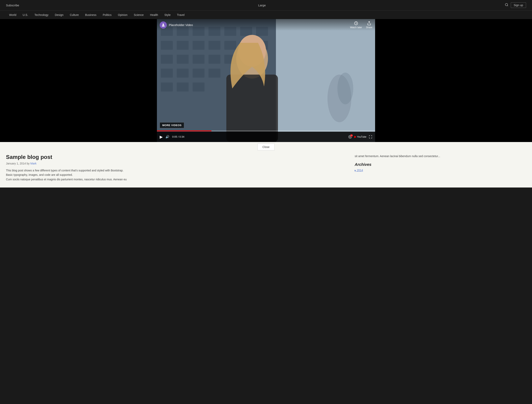 The height and width of the screenshot is (404, 532). What do you see at coordinates (266, 15) in the screenshot?
I see `nav-bar: World U.S. Technology Design Culture Bus…` at bounding box center [266, 15].